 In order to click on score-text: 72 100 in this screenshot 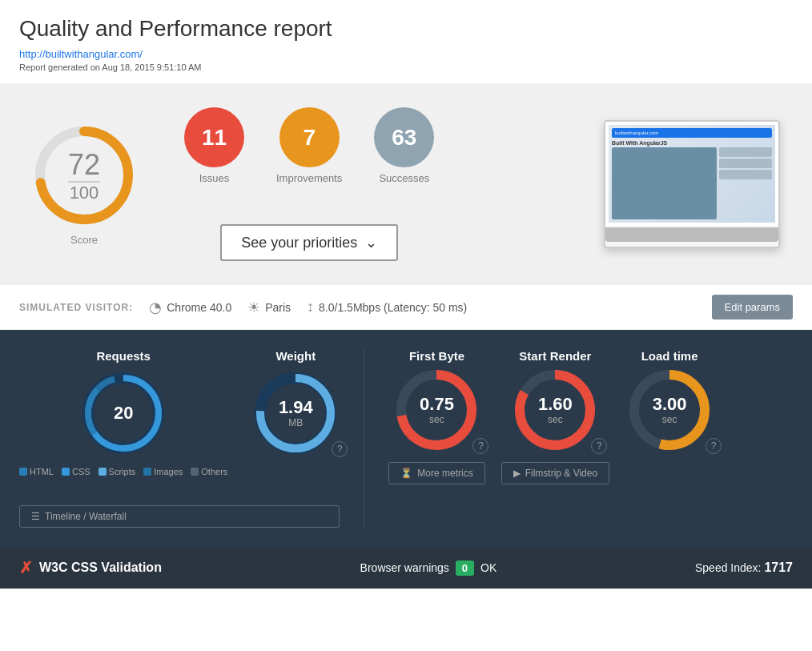, I will do `click(84, 175)`.